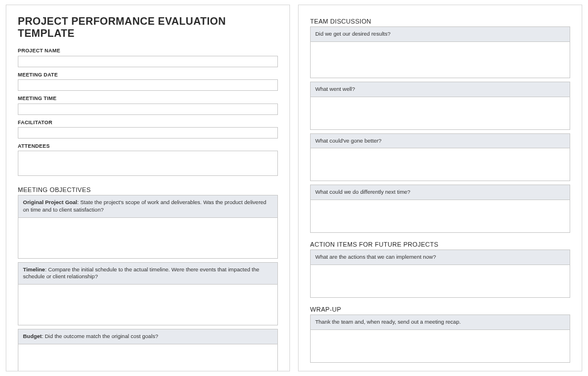  What do you see at coordinates (34, 269) in the screenshot?
I see `objective-bold-timeline: Timeline` at bounding box center [34, 269].